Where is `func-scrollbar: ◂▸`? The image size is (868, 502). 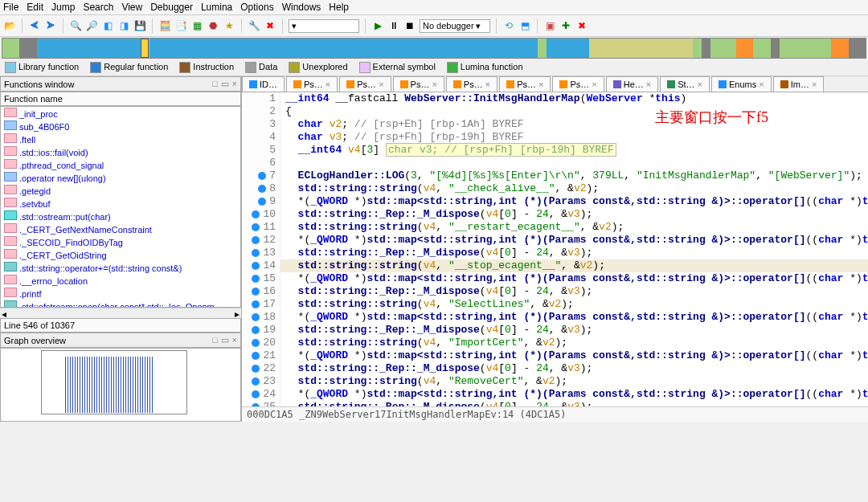 func-scrollbar: ◂▸ is located at coordinates (121, 313).